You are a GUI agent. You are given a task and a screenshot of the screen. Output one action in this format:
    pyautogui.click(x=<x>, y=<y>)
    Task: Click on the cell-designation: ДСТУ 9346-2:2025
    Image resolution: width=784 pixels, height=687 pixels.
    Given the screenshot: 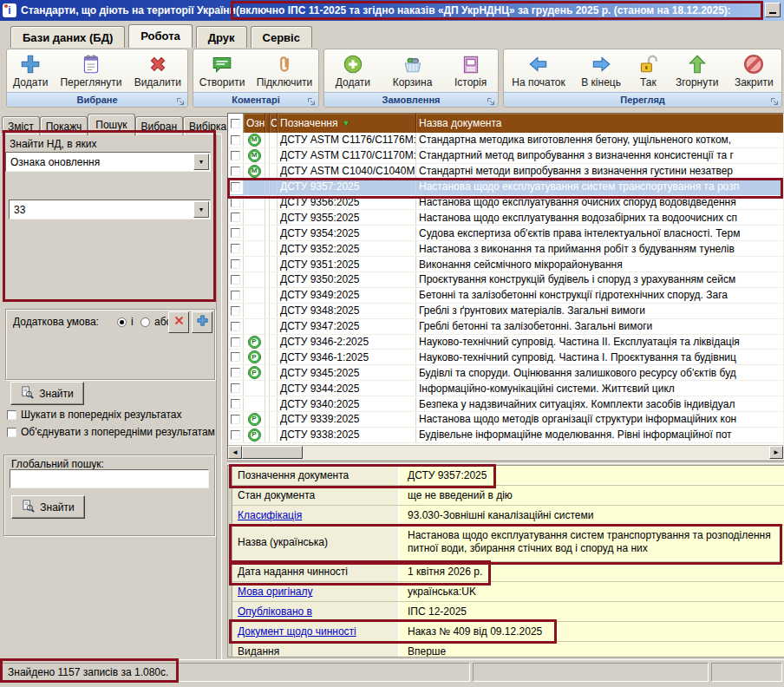 What is the action you would take?
    pyautogui.click(x=347, y=342)
    